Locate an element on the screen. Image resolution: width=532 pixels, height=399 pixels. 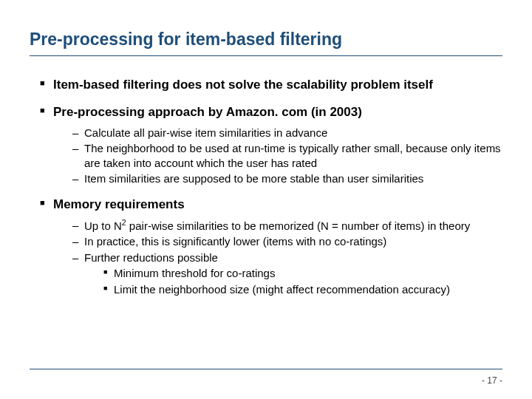
page-number: - 17 - is located at coordinates (492, 381).